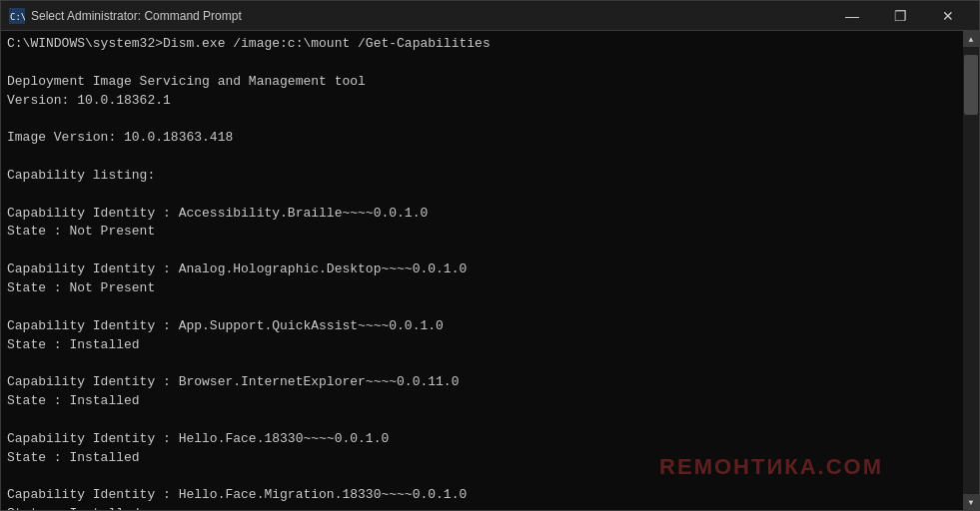 The width and height of the screenshot is (980, 511). Describe the element at coordinates (971, 39) in the screenshot. I see `scroll-up-arrow: ▲` at that location.